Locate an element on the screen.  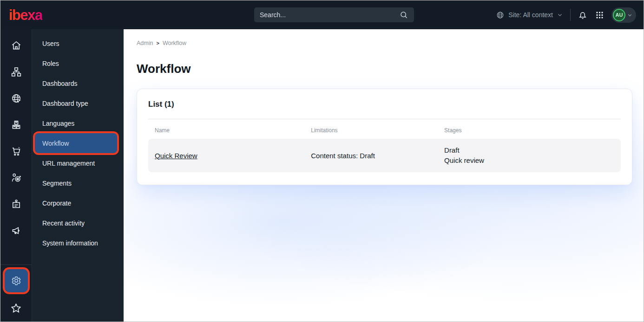
icon-rail is located at coordinates (16, 175).